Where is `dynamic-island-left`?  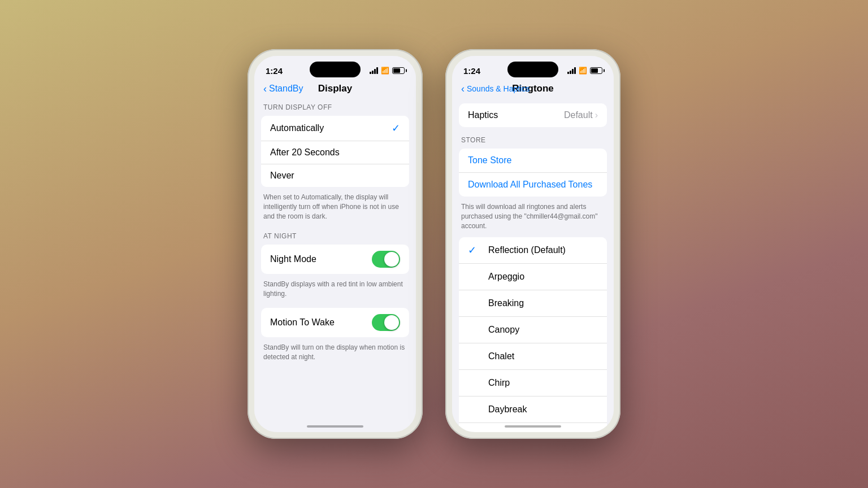 dynamic-island-left is located at coordinates (335, 69).